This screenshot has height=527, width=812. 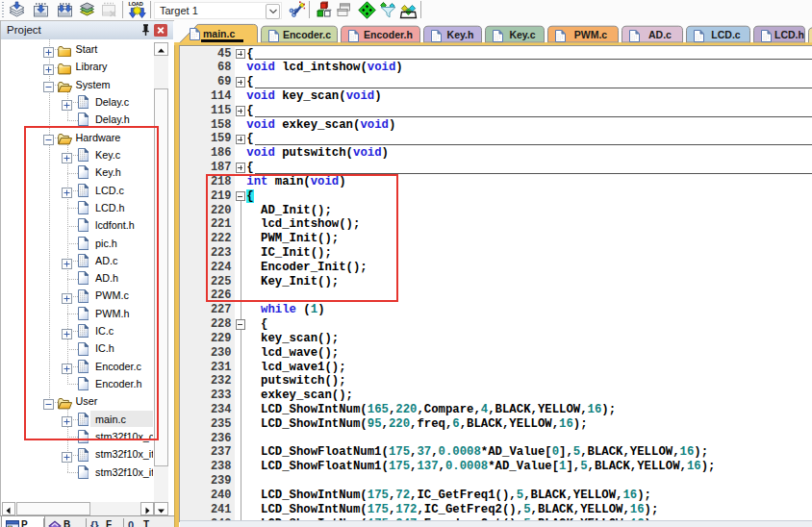 What do you see at coordinates (55, 523) in the screenshot?
I see `books-icon` at bounding box center [55, 523].